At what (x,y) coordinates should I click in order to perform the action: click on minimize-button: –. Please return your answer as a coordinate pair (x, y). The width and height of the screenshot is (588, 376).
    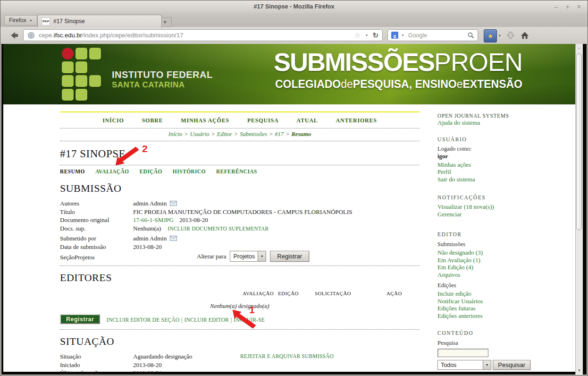
    Looking at the image, I should click on (556, 7).